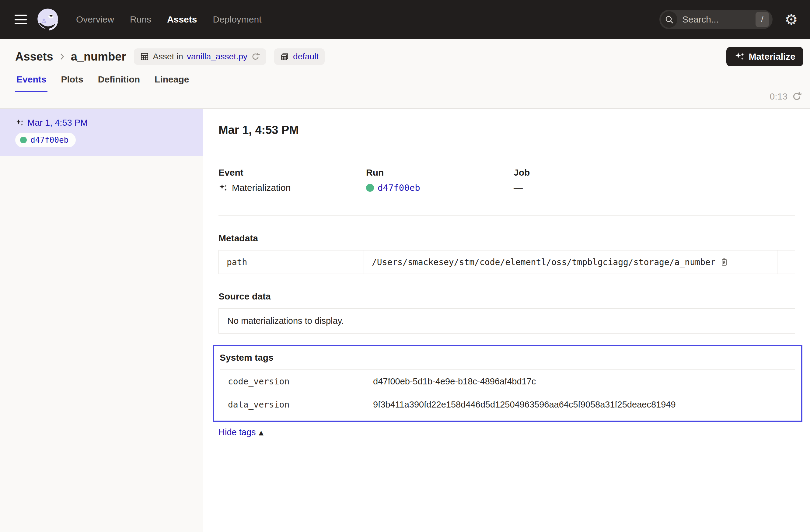 This screenshot has height=532, width=810. Describe the element at coordinates (440, 180) in the screenshot. I see `summary-run-column: Run d47f00eb` at that location.